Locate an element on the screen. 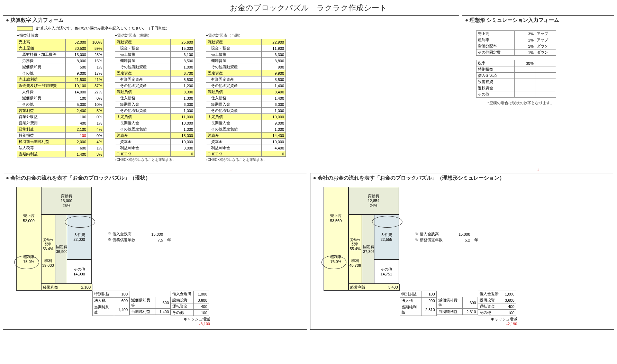  row-value: 600 is located at coordinates (77, 148).